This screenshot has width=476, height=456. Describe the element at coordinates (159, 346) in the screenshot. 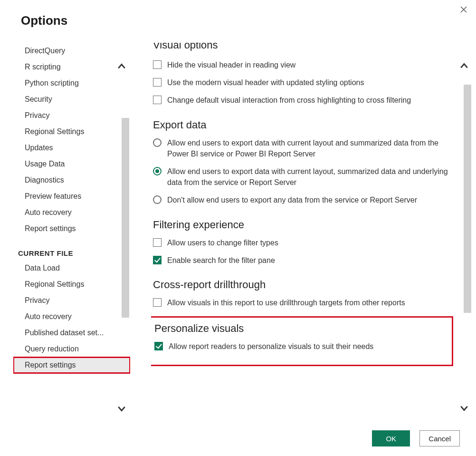

I see `checkbox-allow-personalize-visuals` at that location.